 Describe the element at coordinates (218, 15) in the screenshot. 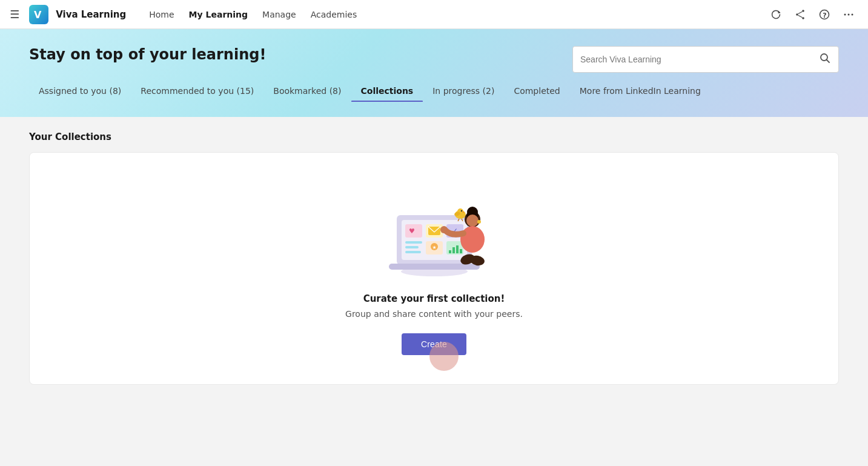

I see `nav-my-learning: My Learning` at that location.